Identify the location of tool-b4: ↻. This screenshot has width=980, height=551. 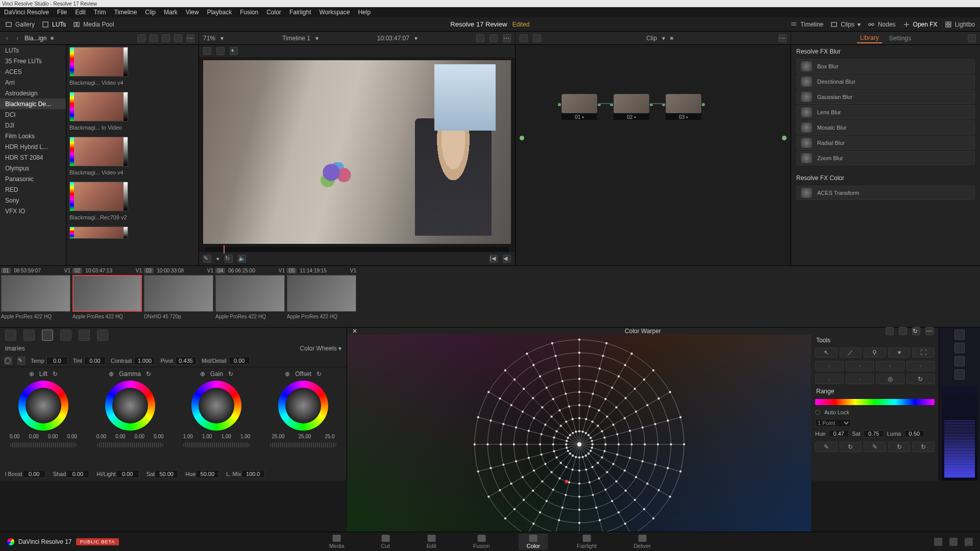
(921, 379).